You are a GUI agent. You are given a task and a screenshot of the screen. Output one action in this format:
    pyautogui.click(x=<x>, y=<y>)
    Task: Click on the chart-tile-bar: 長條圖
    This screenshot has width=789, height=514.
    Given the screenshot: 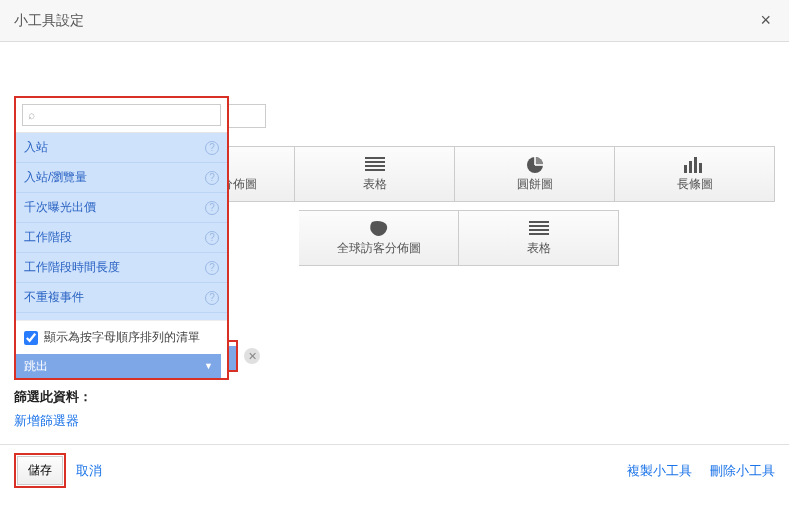 What is the action you would take?
    pyautogui.click(x=695, y=174)
    